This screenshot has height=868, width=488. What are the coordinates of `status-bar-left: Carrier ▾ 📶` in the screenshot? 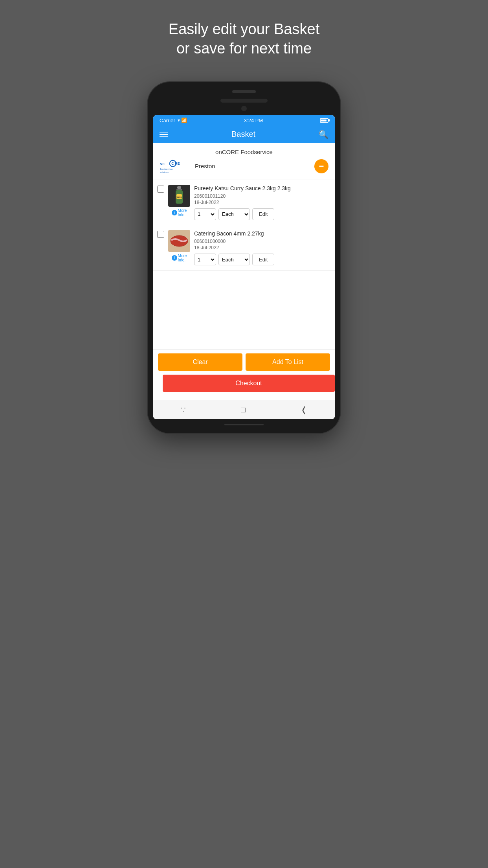 It's located at (173, 120).